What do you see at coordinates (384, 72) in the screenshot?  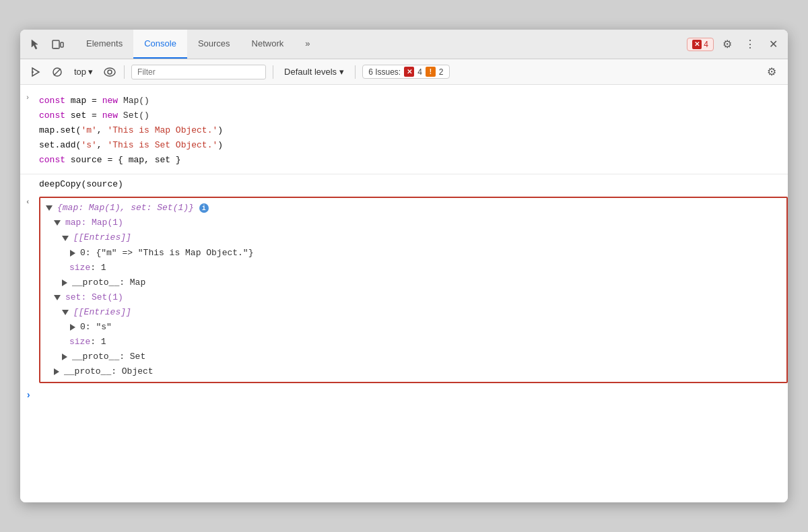 I see `issues-label: 6 Issues:` at bounding box center [384, 72].